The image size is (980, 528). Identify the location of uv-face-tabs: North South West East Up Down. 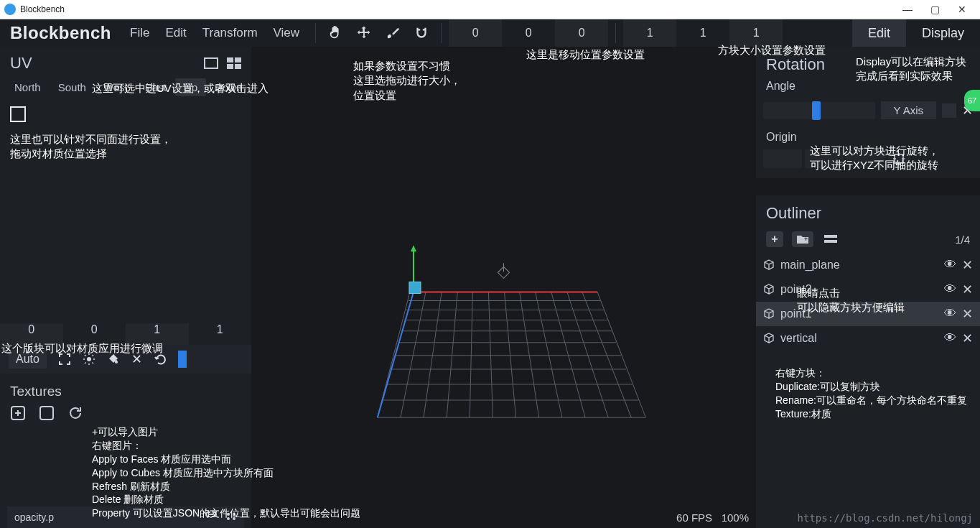
(126, 88).